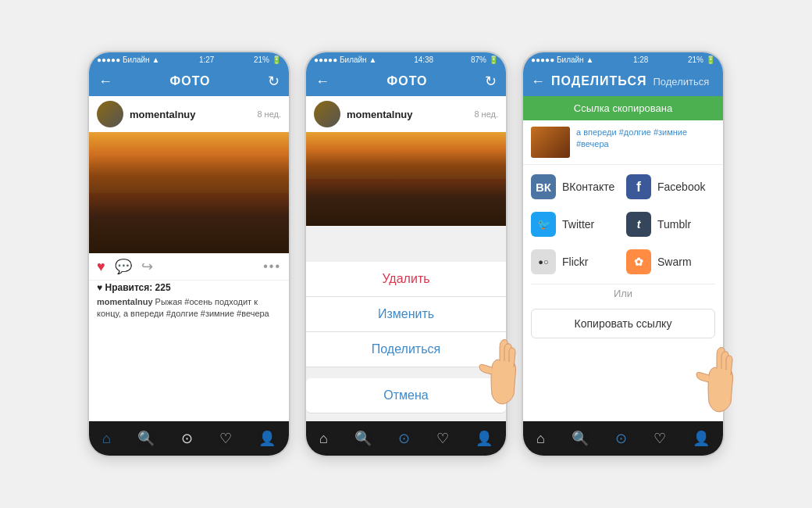 The image size is (812, 508). I want to click on share-item-fl: ●○ Flickr, so click(575, 262).